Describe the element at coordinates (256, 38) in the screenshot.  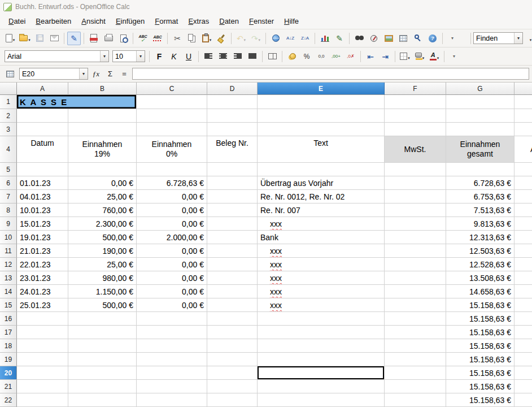
I see `redo-button: ↷` at that location.